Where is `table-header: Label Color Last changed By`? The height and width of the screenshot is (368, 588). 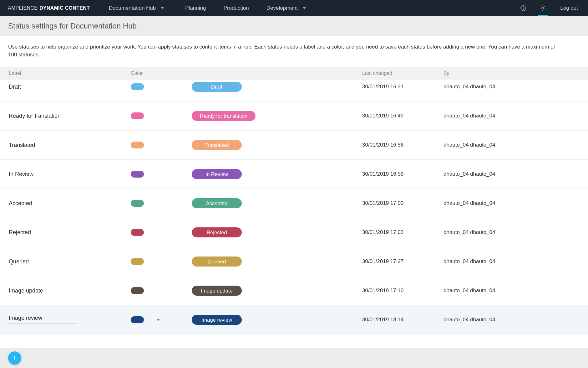
table-header: Label Color Last changed By is located at coordinates (294, 73).